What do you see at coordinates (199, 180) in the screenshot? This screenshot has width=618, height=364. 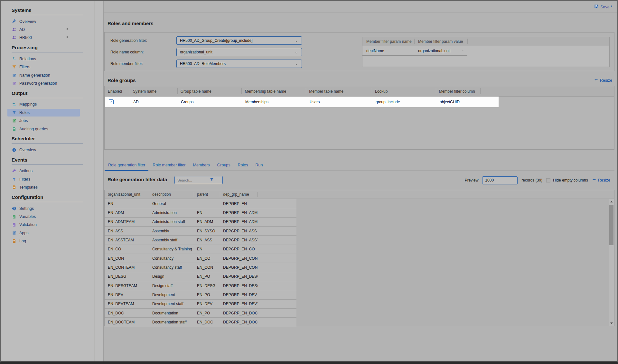 I see `search-box` at bounding box center [199, 180].